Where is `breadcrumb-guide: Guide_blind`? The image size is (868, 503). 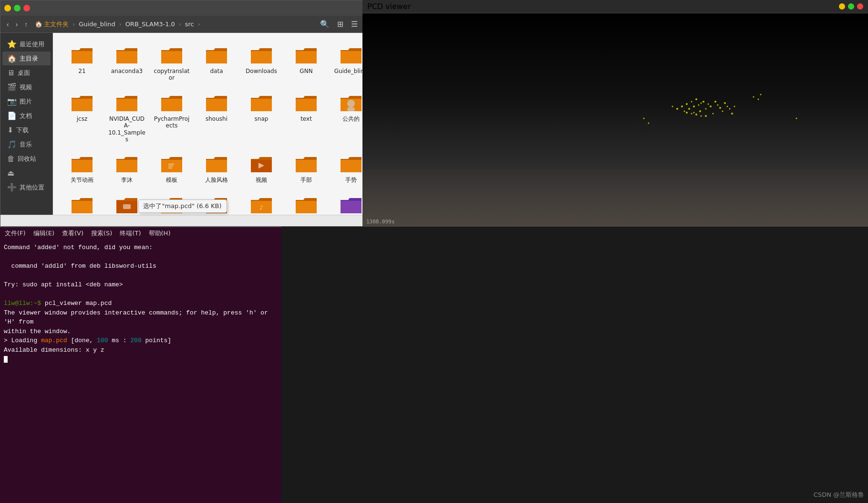 breadcrumb-guide: Guide_blind is located at coordinates (97, 24).